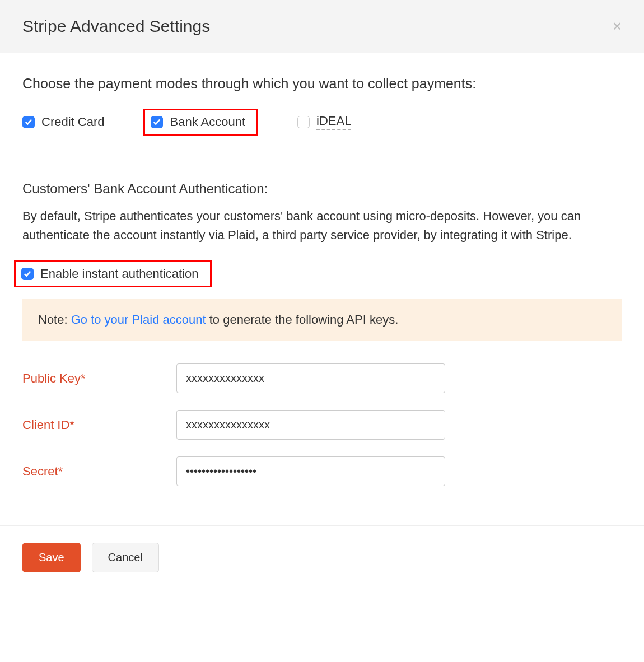 The height and width of the screenshot is (662, 644). What do you see at coordinates (322, 379) in the screenshot?
I see `public-key-row: Public Key*` at bounding box center [322, 379].